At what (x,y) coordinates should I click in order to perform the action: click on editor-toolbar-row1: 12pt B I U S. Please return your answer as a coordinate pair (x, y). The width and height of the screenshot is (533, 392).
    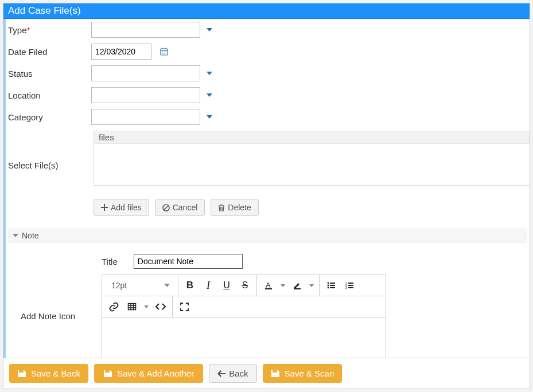
    Looking at the image, I should click on (244, 285).